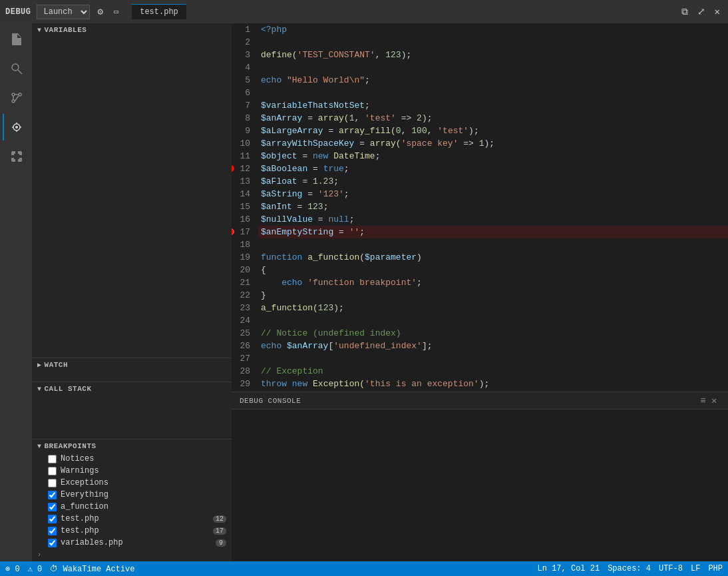 The width and height of the screenshot is (728, 576). I want to click on close-editor-icon: ✕, so click(717, 12).